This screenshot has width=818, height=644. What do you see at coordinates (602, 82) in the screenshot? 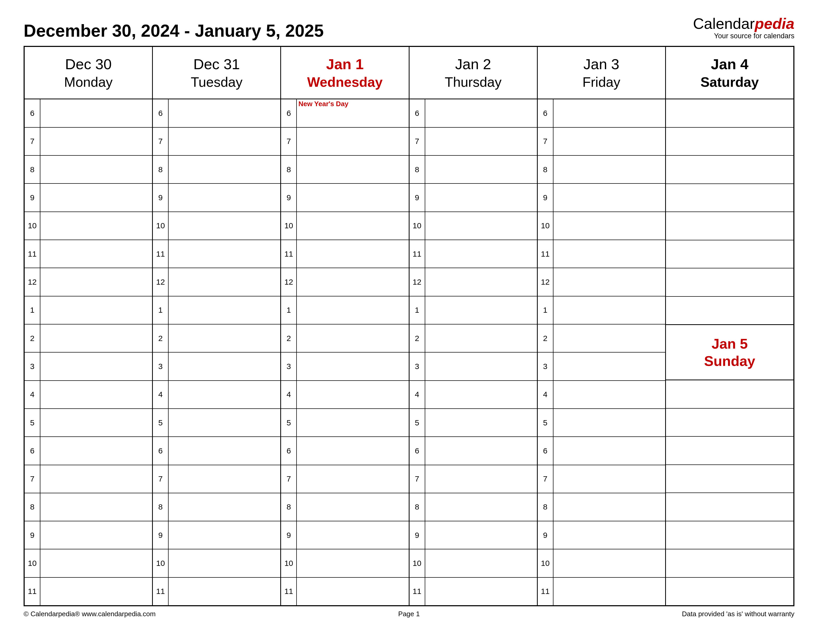
I see `day-name: Friday` at bounding box center [602, 82].